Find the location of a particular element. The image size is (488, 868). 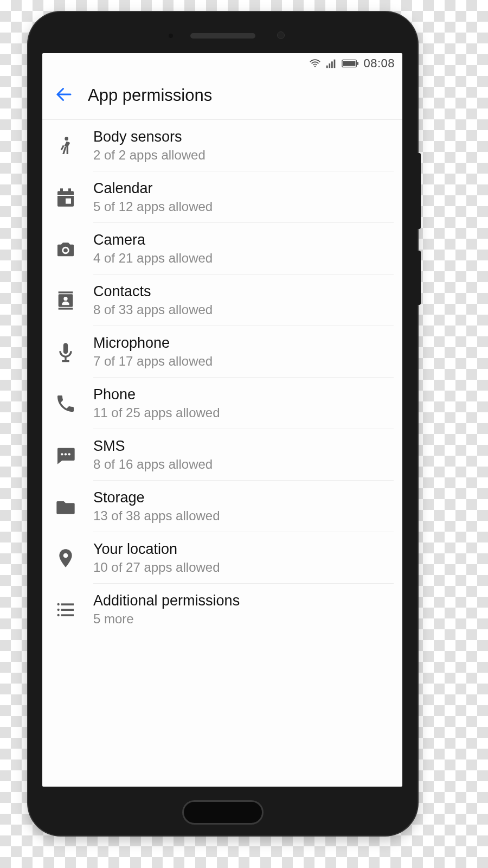

permission-subtitle: 2 of 2 apps allowed is located at coordinates (150, 155).